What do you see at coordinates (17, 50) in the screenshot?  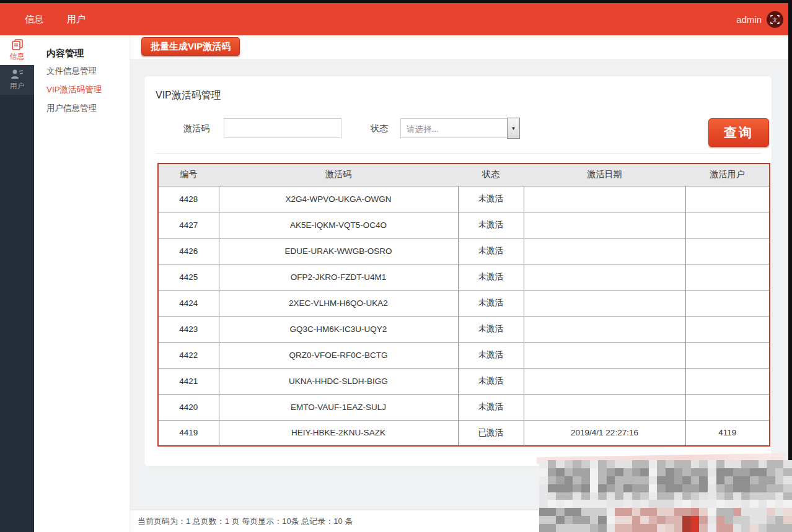 I see `sidebar-item-info: 信息` at bounding box center [17, 50].